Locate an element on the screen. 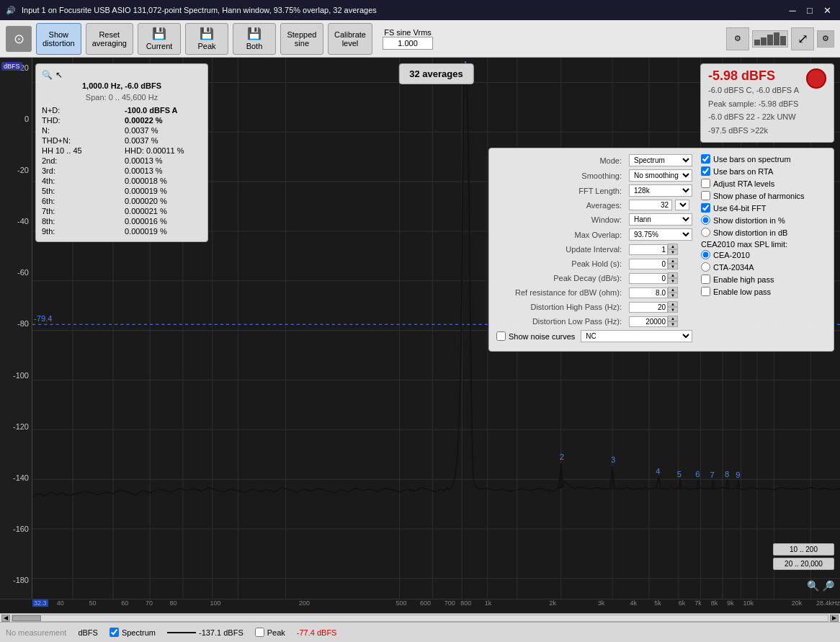  noise-select: NC is located at coordinates (637, 336).